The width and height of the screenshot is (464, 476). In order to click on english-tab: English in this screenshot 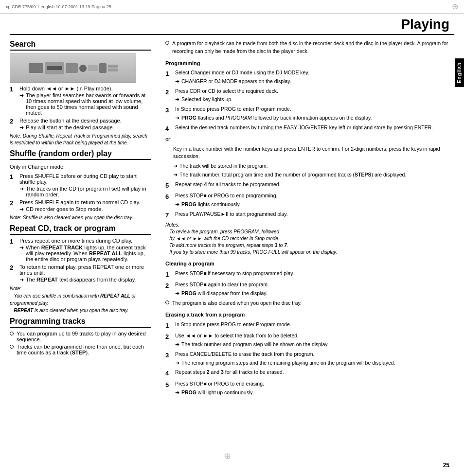, I will do `click(459, 73)`.